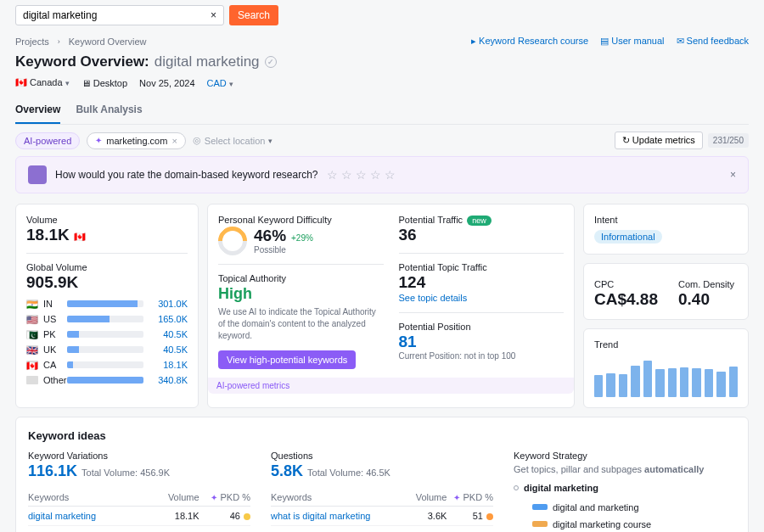 The width and height of the screenshot is (764, 532). Describe the element at coordinates (628, 237) in the screenshot. I see `intent-value: Informational` at that location.